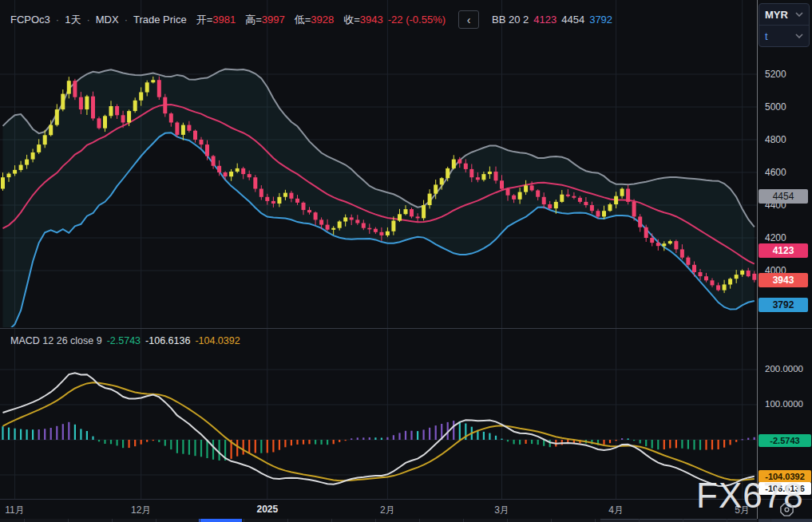  What do you see at coordinates (573, 19) in the screenshot?
I see `bb-upper-value: 4454` at bounding box center [573, 19].